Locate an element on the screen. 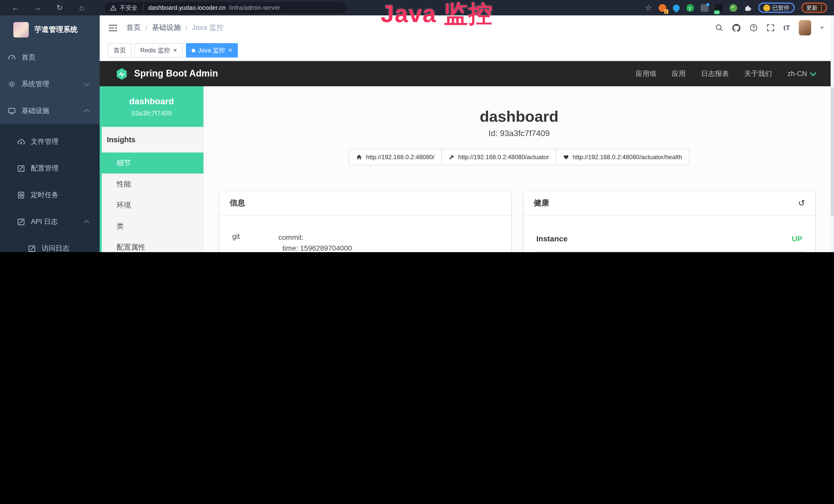  breadcrumb-home: 首页 is located at coordinates (133, 28).